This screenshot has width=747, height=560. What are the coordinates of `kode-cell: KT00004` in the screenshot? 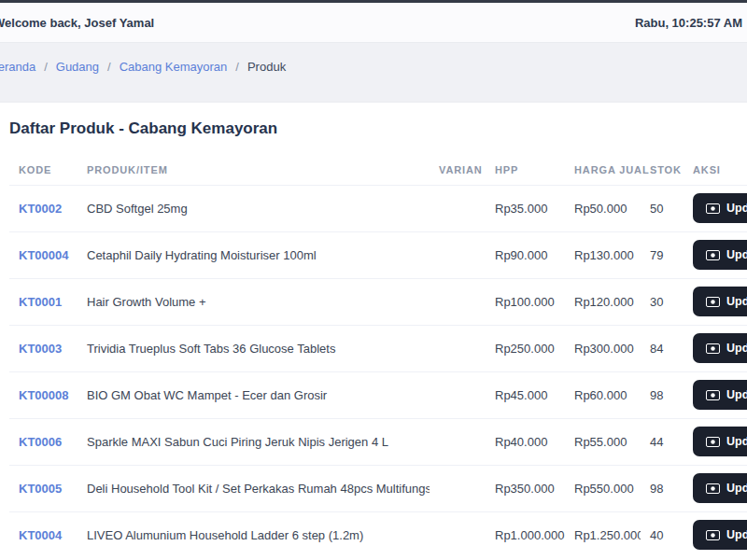 It's located at (43, 255).